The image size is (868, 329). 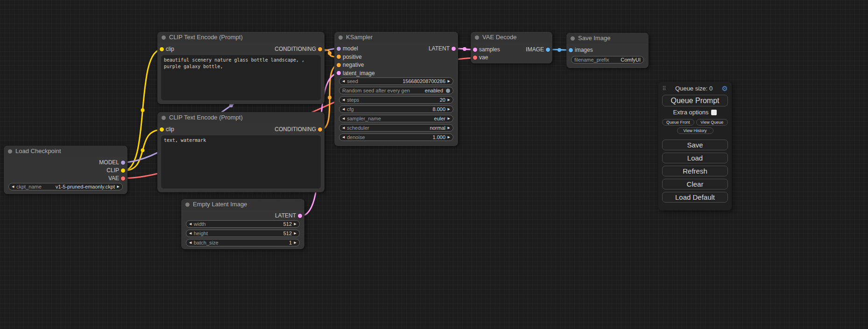 I want to click on node-title-bar: VAE Decode, so click(x=512, y=37).